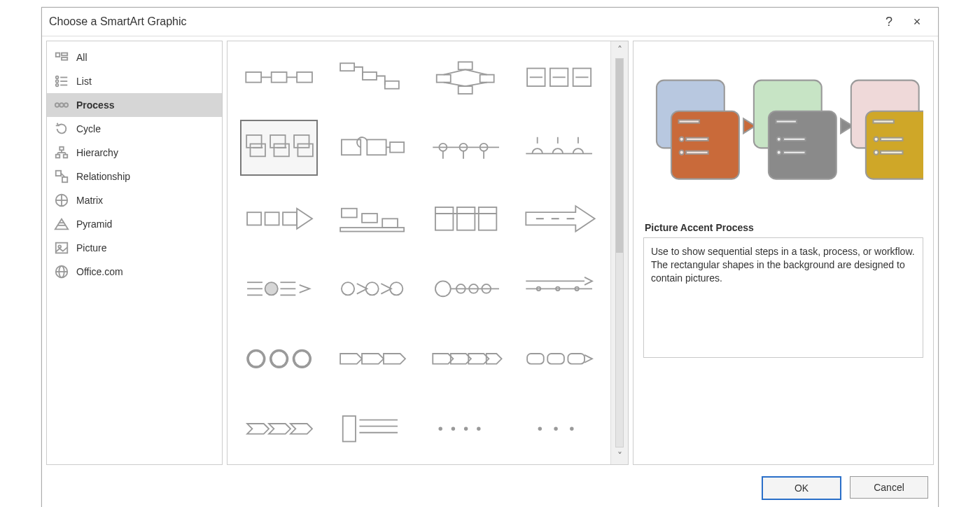 This screenshot has width=980, height=507. What do you see at coordinates (490, 488) in the screenshot?
I see `dialog-footer: OK Cancel` at bounding box center [490, 488].